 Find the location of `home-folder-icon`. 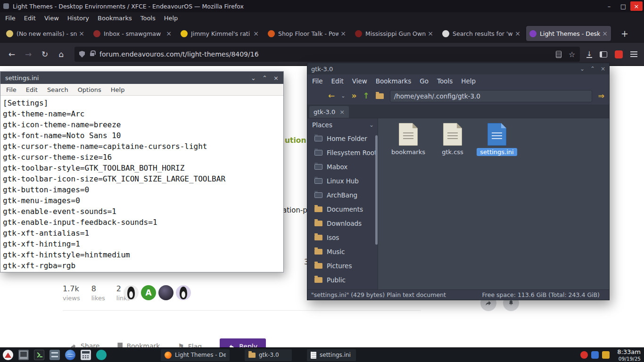

home-folder-icon is located at coordinates (380, 96).